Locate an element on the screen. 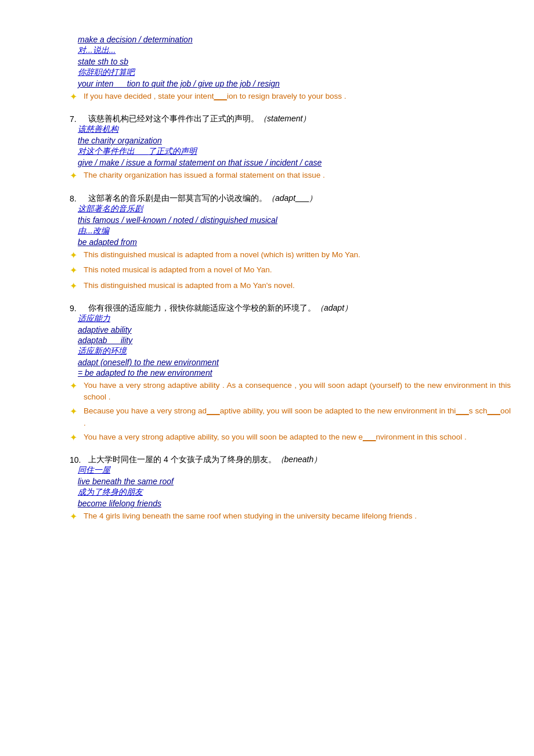 This screenshot has width=534, height=756. bullet-pre7: ✦ If you have decided , state your inten… is located at coordinates (290, 97).